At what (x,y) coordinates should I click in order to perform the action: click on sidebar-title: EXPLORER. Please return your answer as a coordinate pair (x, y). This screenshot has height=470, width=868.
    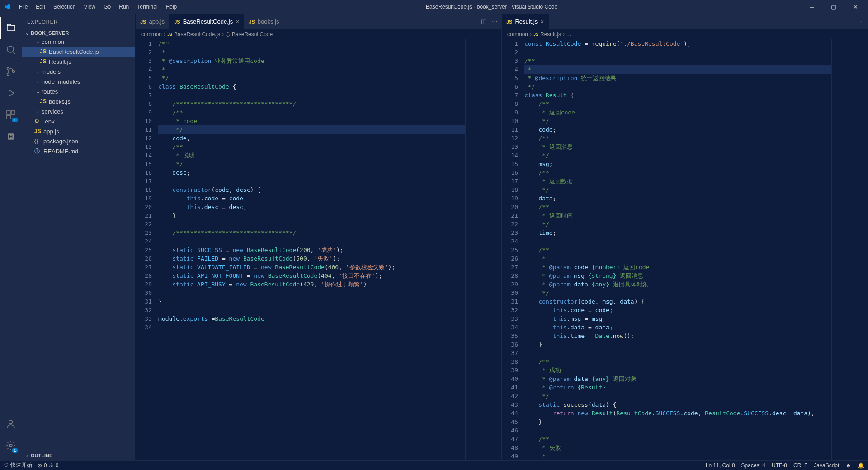
    Looking at the image, I should click on (42, 22).